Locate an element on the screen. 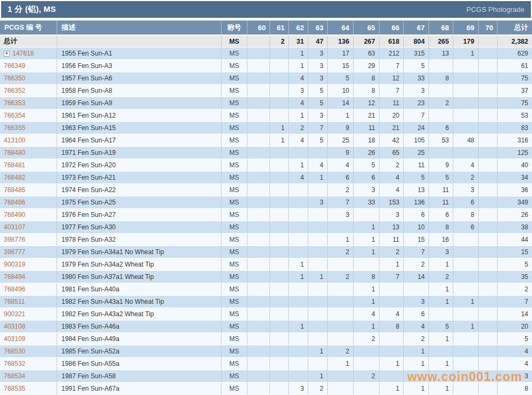 The height and width of the screenshot is (395, 532). pcgs-number-link: 768511 is located at coordinates (14, 302).